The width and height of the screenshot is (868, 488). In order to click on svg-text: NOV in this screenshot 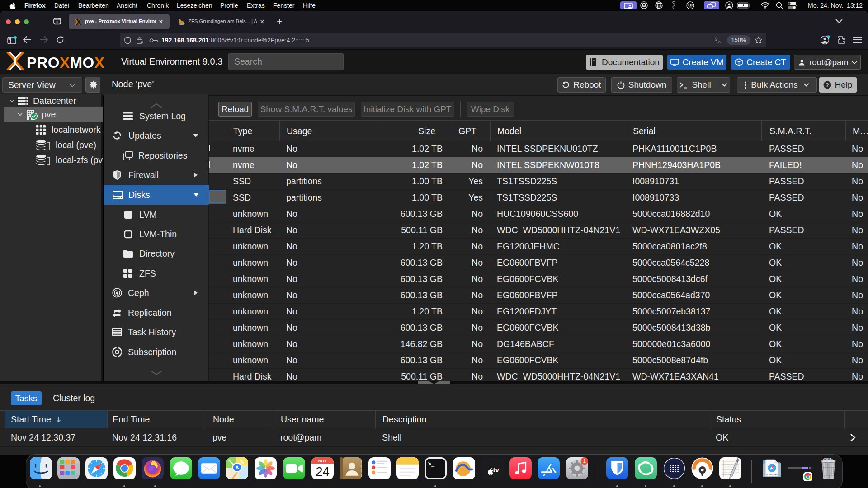, I will do `click(323, 461)`.